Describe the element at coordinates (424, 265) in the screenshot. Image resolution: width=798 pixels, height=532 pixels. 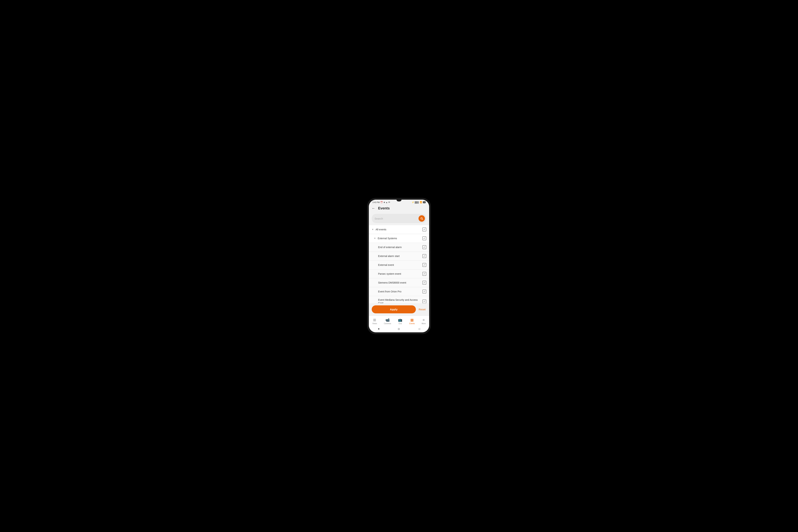
I see `checkbox-external-event` at that location.